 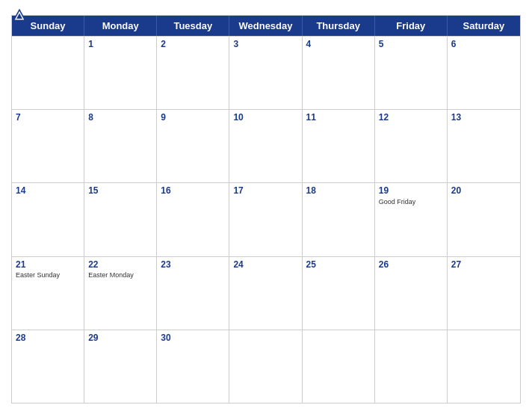 I want to click on calendar-cell: 28, so click(x=48, y=366).